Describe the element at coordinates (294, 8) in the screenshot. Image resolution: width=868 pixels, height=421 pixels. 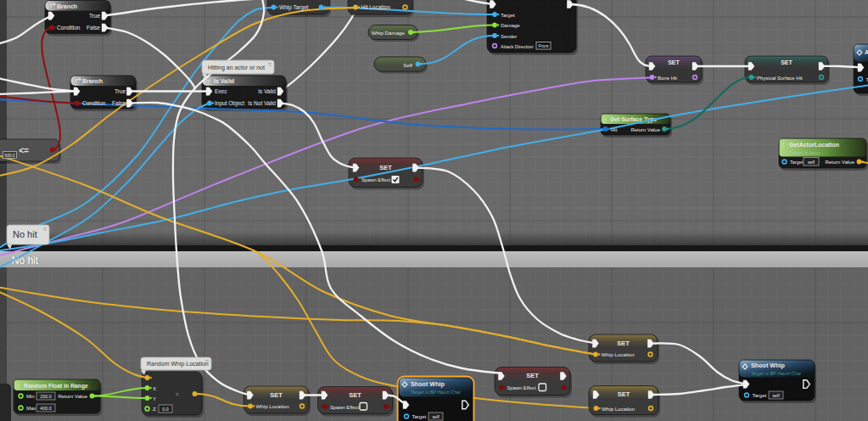
I see `svg-text: Whip Target` at that location.